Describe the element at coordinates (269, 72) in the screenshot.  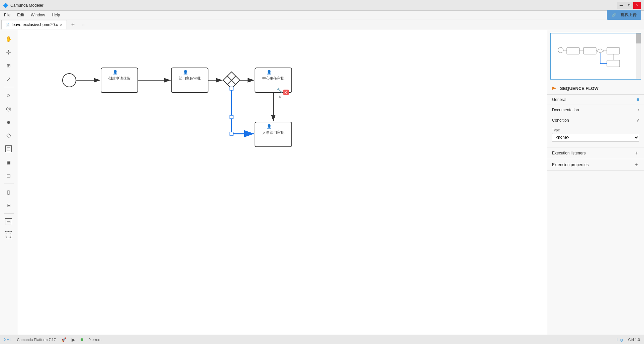
I see `task3-icon: 👤` at that location.